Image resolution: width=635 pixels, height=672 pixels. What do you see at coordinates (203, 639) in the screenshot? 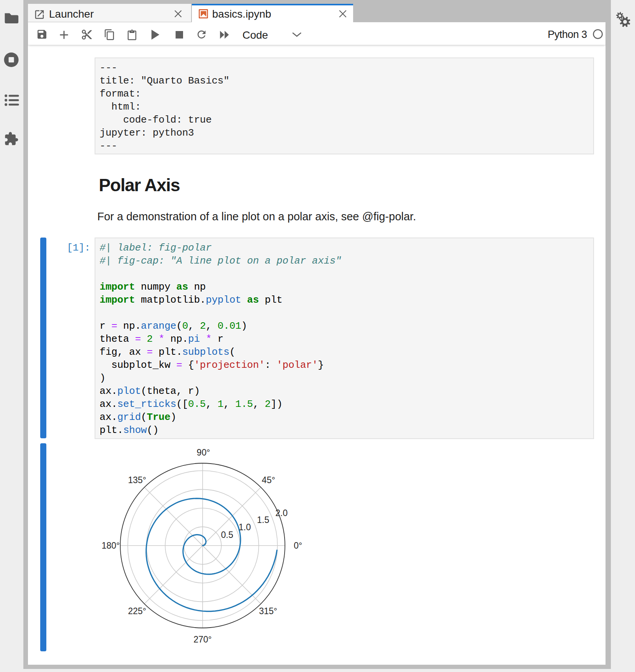
I see `svg-text: 270°` at bounding box center [203, 639].